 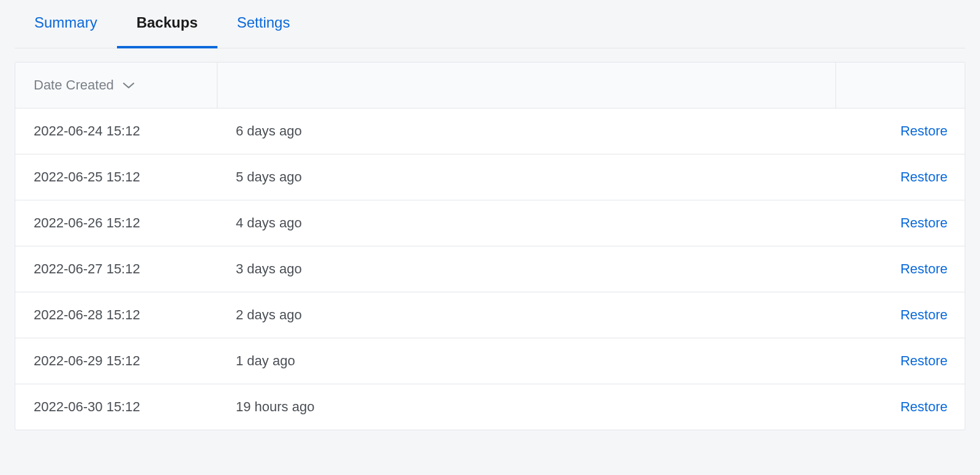 What do you see at coordinates (527, 315) in the screenshot?
I see `cell-age: 2 days ago` at bounding box center [527, 315].